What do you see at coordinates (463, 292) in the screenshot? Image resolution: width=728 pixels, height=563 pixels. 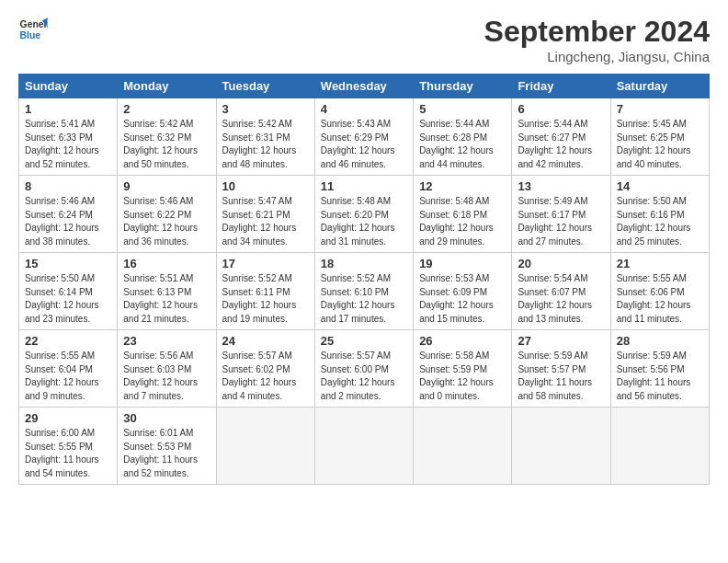 I see `table-row: 19Sunrise: 5:53 AM Sunset: 6:09 PM Dayli…` at bounding box center [463, 292].